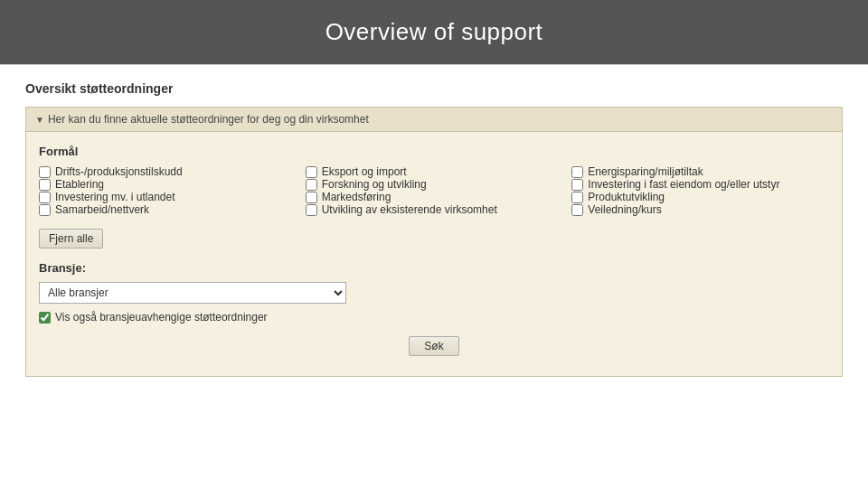  Describe the element at coordinates (80, 184) in the screenshot. I see `checkbox-label-etablering: Etablering` at that location.